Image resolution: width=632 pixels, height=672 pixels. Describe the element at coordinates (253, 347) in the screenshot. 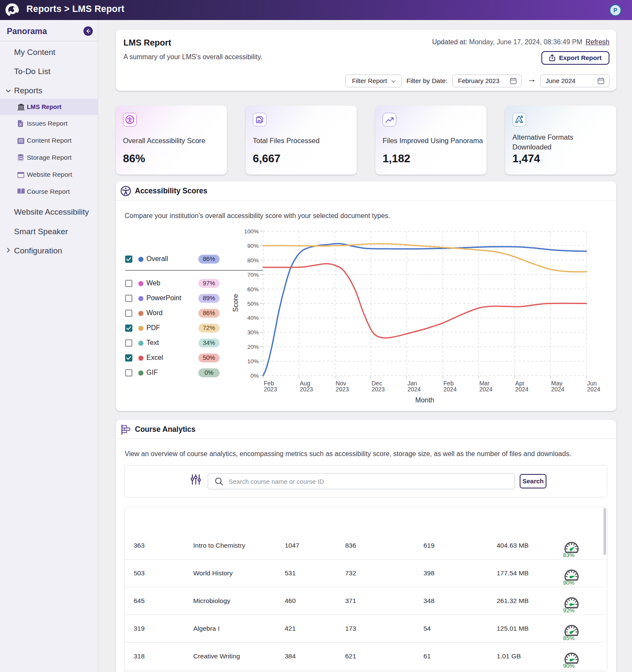

I see `svg-text: 20%` at that location.